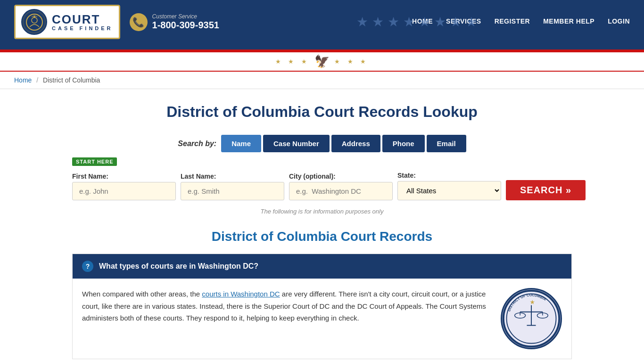  I want to click on page-title: District of Columbia Court Records Looku…, so click(322, 112).